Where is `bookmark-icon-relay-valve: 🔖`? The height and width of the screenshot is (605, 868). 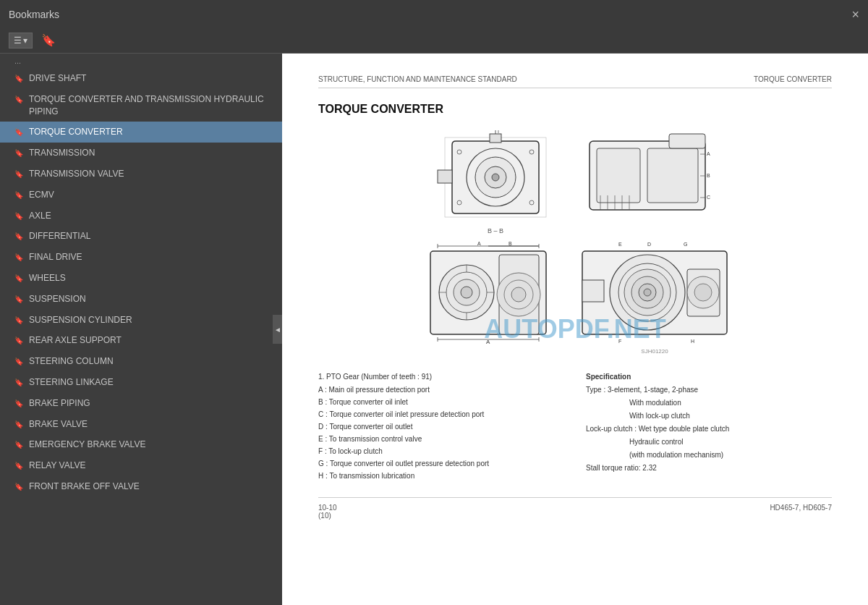 bookmark-icon-relay-valve: 🔖 is located at coordinates (19, 466).